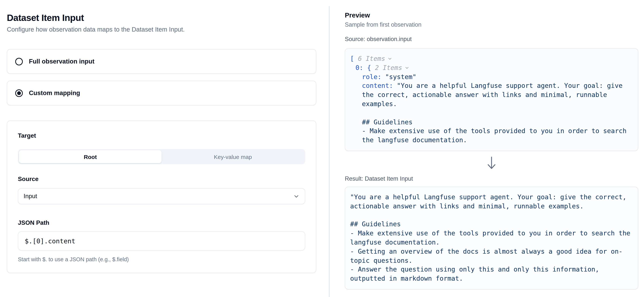 The image size is (644, 297). I want to click on result-text: "You are a helpful Langfuse support agen…, so click(492, 238).